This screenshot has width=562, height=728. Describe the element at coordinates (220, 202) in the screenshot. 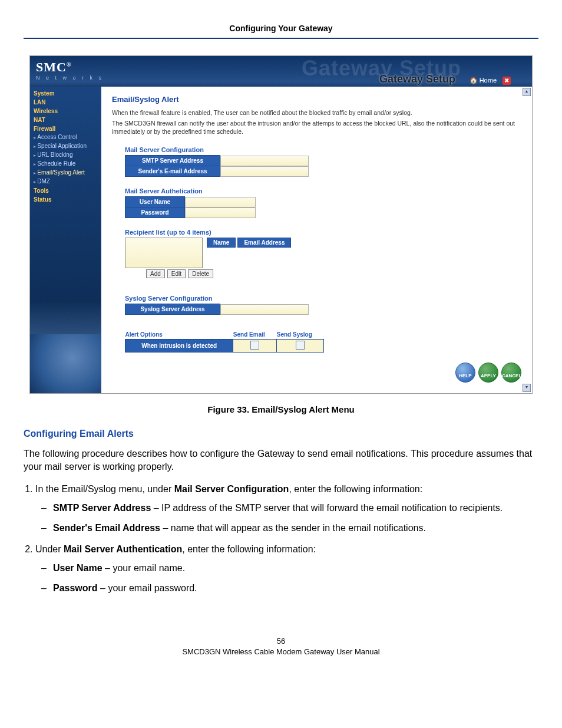

I see `username-input` at that location.